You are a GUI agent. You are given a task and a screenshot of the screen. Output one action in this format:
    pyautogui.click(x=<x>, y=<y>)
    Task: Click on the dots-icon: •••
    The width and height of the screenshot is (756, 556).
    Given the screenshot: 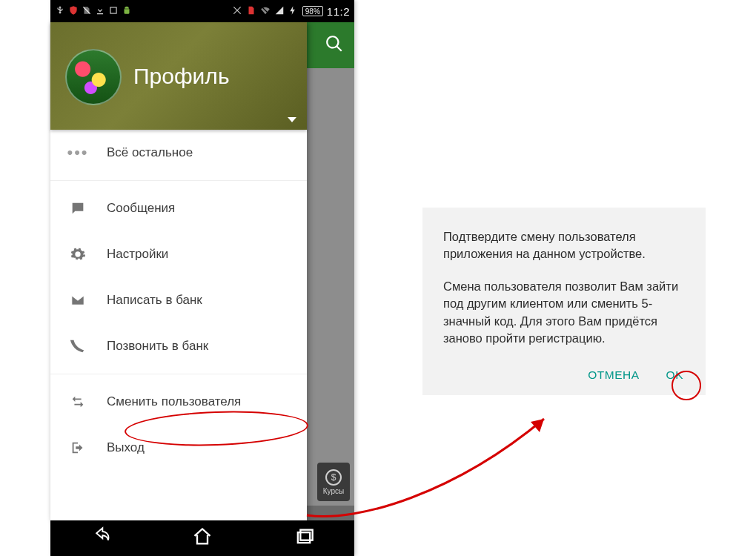 What is the action you would take?
    pyautogui.click(x=78, y=153)
    